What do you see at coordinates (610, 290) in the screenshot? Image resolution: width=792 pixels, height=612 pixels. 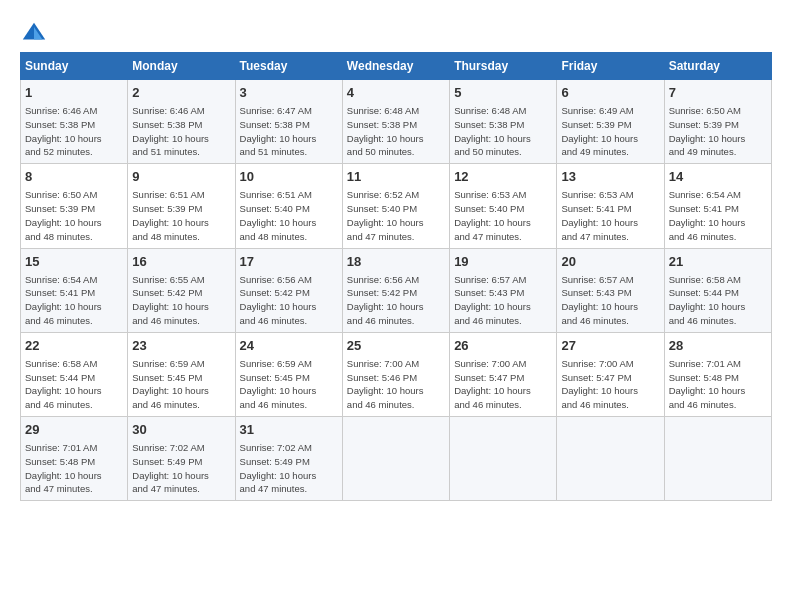 I see `calendar-cell: 20Sunrise: 6:57 AM Sunset: 5:43 PM Dayli…` at bounding box center [610, 290].